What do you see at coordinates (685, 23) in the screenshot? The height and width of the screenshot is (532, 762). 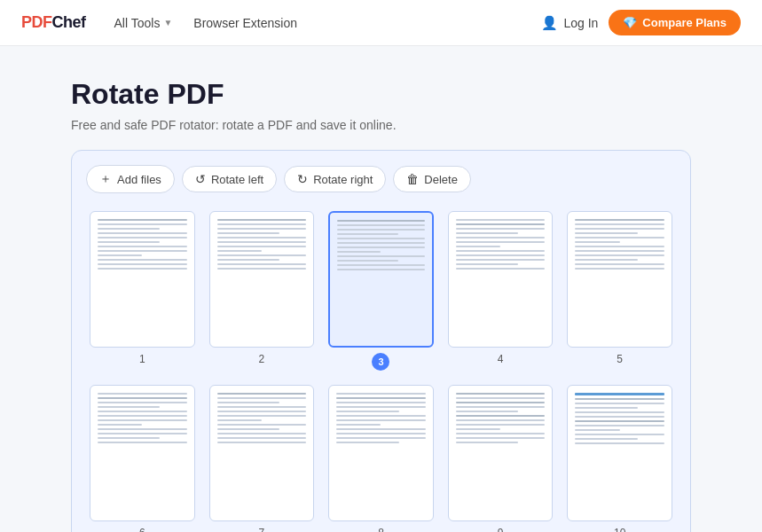 I see `compare-plans-label: Compare Plans` at bounding box center [685, 23].